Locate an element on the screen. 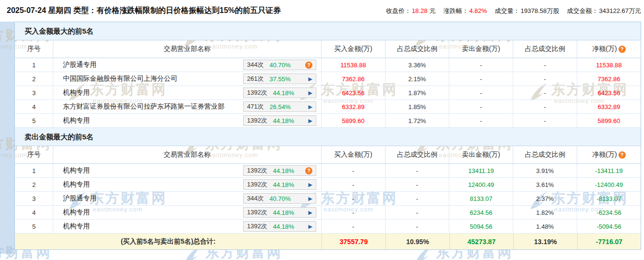  badge-percentage: 26.54% is located at coordinates (280, 107).